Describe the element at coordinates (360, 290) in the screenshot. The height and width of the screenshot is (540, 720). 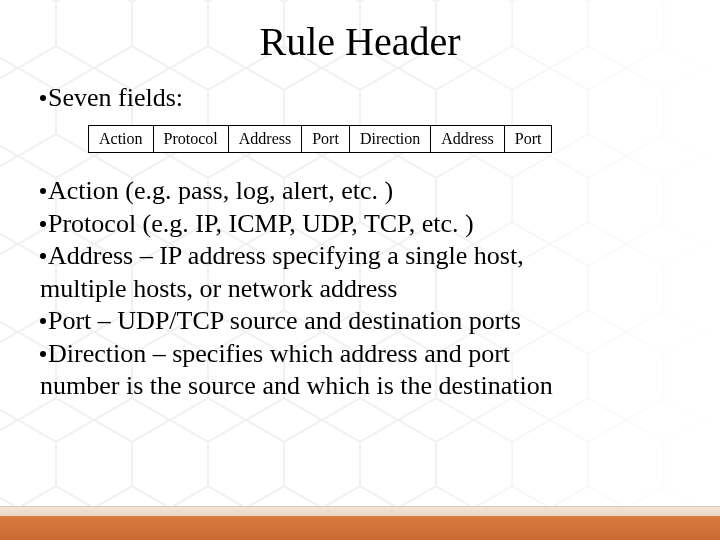
I see `list-item-continuation: multiple hosts, or network address` at that location.